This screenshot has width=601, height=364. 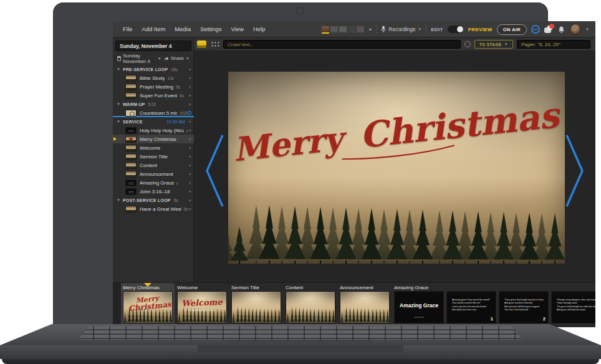 What do you see at coordinates (524, 307) in the screenshot?
I see `slide-thumbnail: 'Twas grace that taught my heart to fear…` at bounding box center [524, 307].